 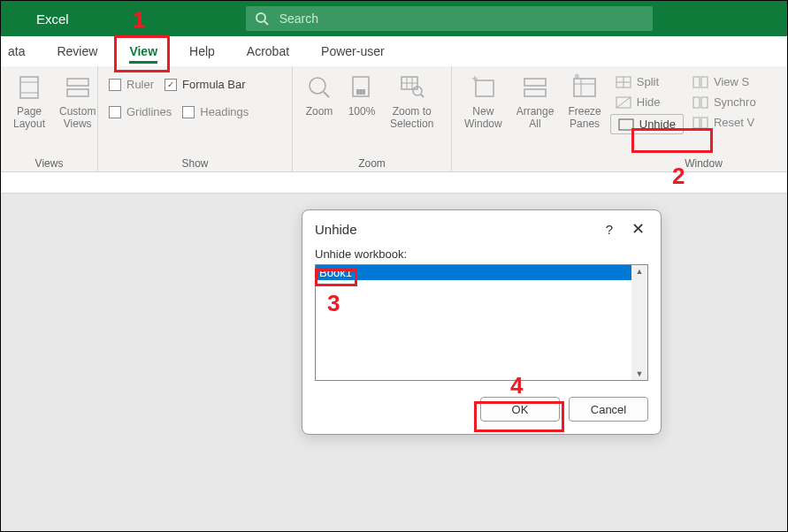 I want to click on cancel-button: Cancel, so click(x=608, y=409).